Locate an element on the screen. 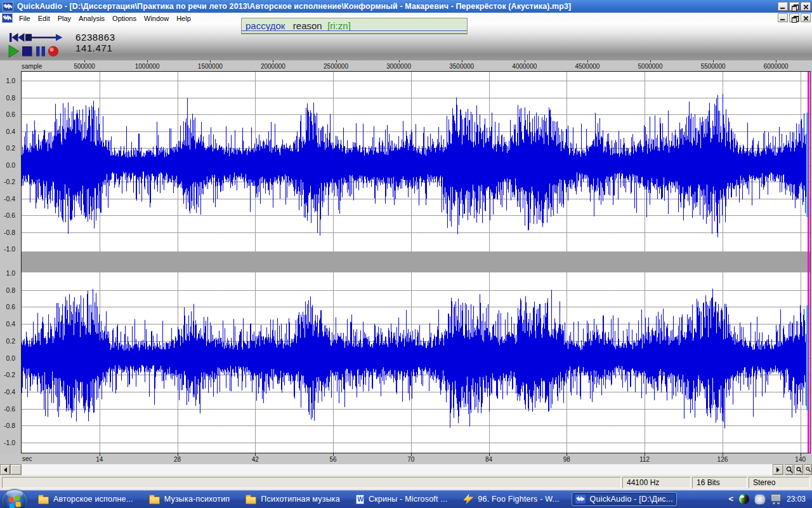  taskbar-item: Скрины - Microsoft ... is located at coordinates (402, 499).